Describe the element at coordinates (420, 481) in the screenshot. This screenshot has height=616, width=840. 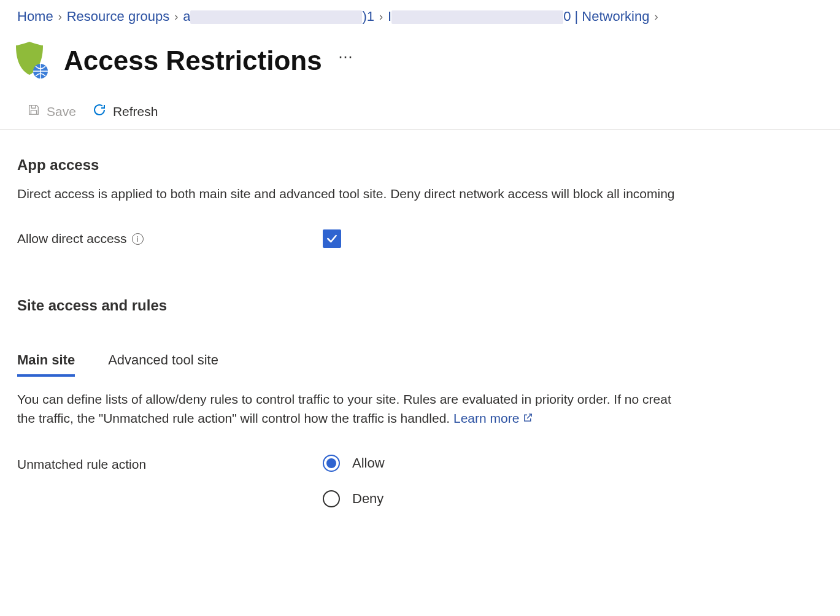
I see `unmatched-rule-row: Unmatched rule action Allow Deny` at that location.